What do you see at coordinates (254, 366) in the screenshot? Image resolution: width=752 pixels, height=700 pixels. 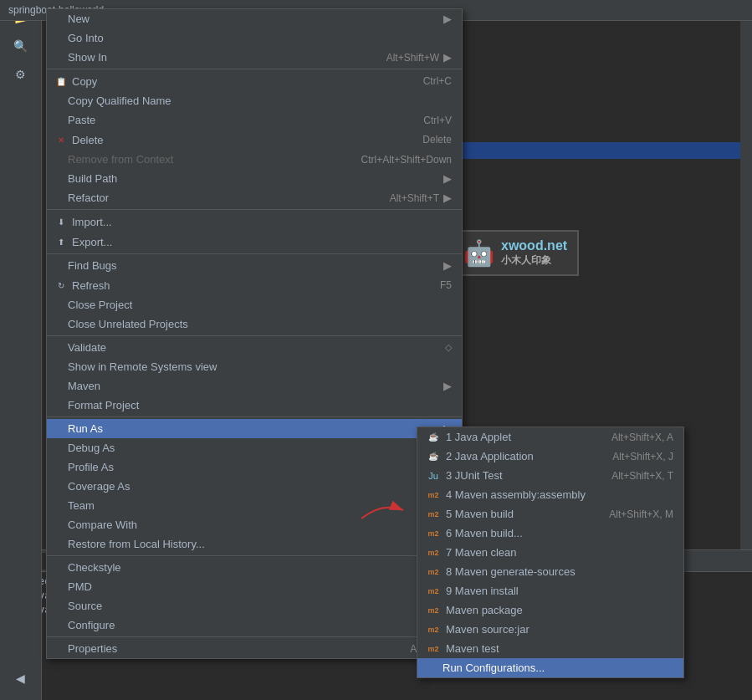 I see `menu-item-show-remote: Show in Remote Systems view` at bounding box center [254, 366].